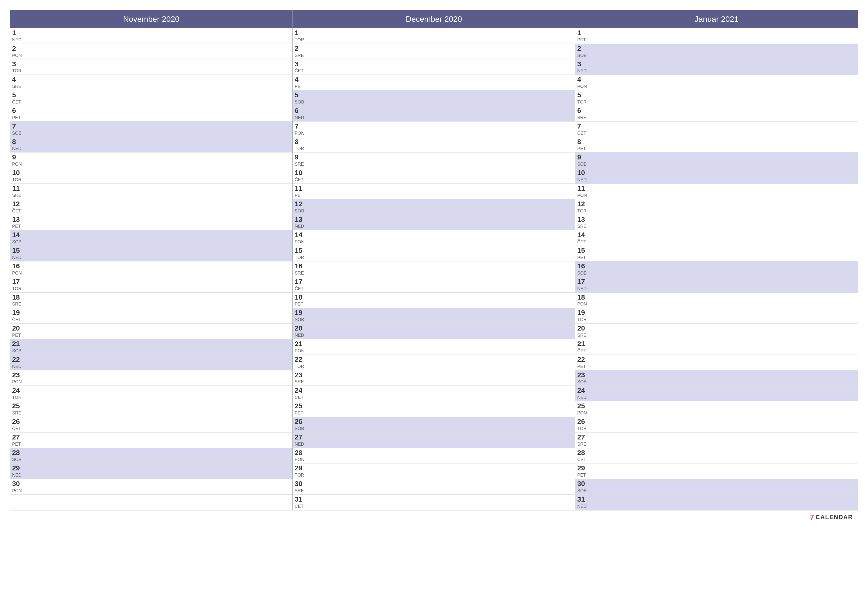  I want to click on day-row: 13SRE, so click(717, 222).